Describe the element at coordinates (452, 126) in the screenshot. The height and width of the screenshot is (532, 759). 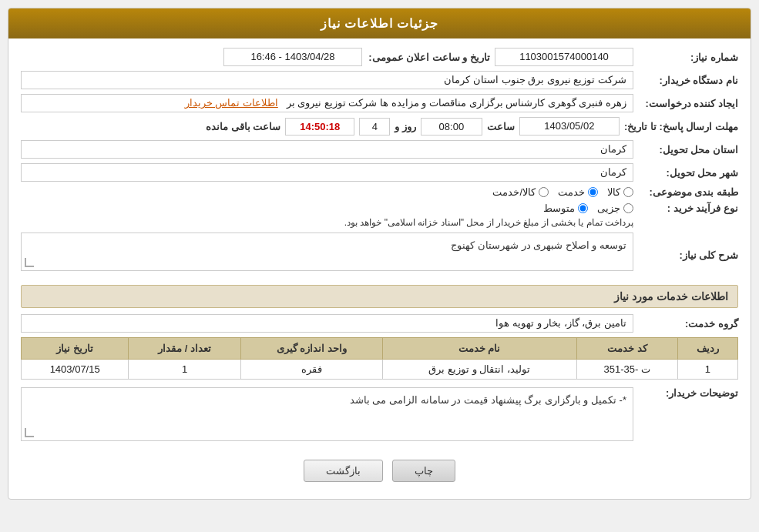
I see `mohlat-saat-value: 08:00` at that location.